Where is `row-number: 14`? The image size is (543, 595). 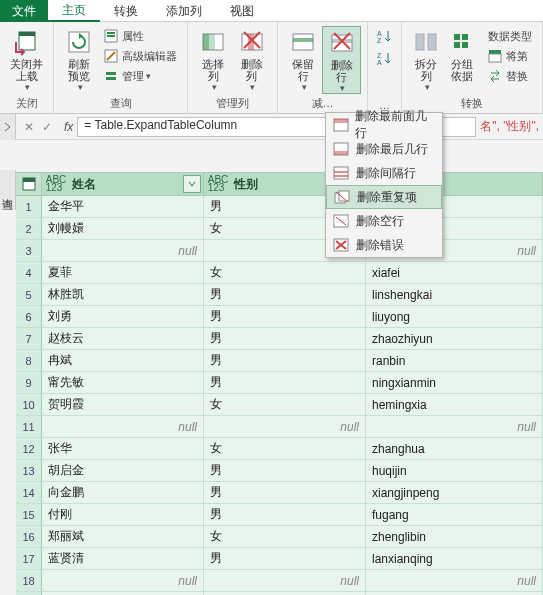 row-number: 14 is located at coordinates (29, 492).